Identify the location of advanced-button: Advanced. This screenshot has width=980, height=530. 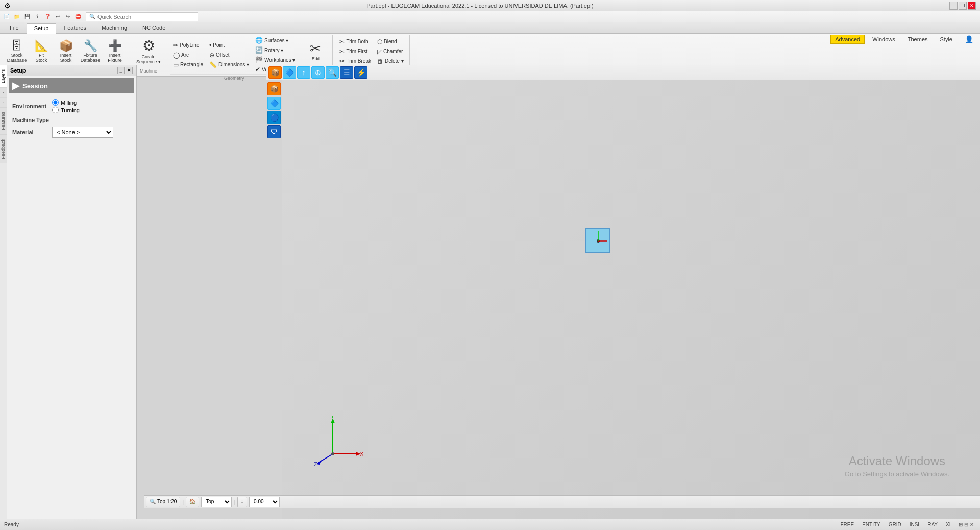
(847, 39).